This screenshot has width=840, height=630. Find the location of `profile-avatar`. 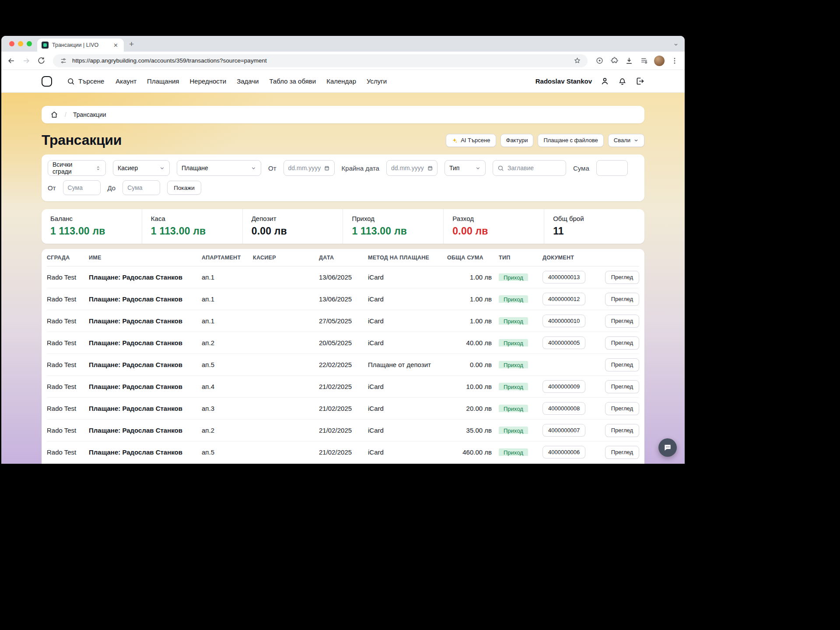

profile-avatar is located at coordinates (659, 61).